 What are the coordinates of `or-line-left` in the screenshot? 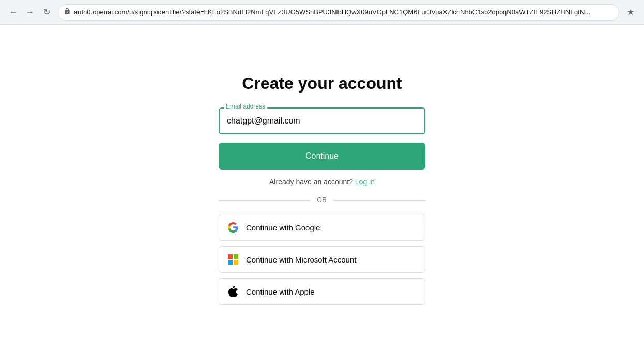 It's located at (265, 201).